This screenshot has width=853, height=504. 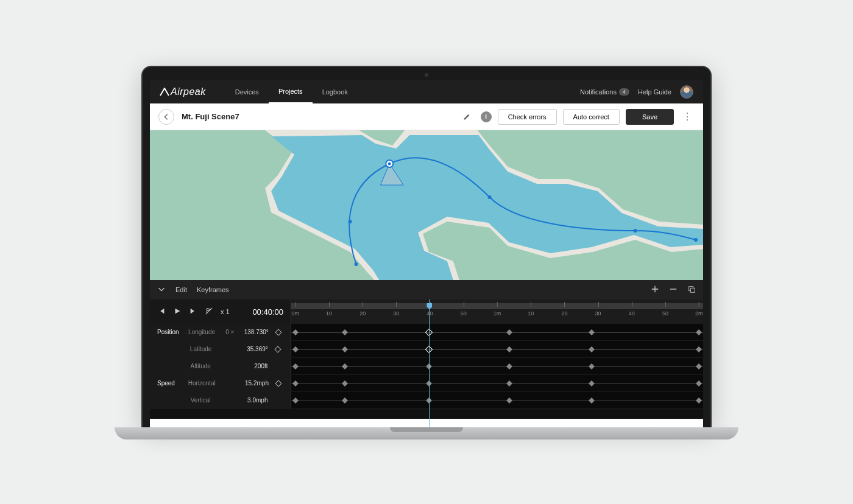 I want to click on timeline-row: PositionLongitude0 ×138.730°, so click(x=426, y=332).